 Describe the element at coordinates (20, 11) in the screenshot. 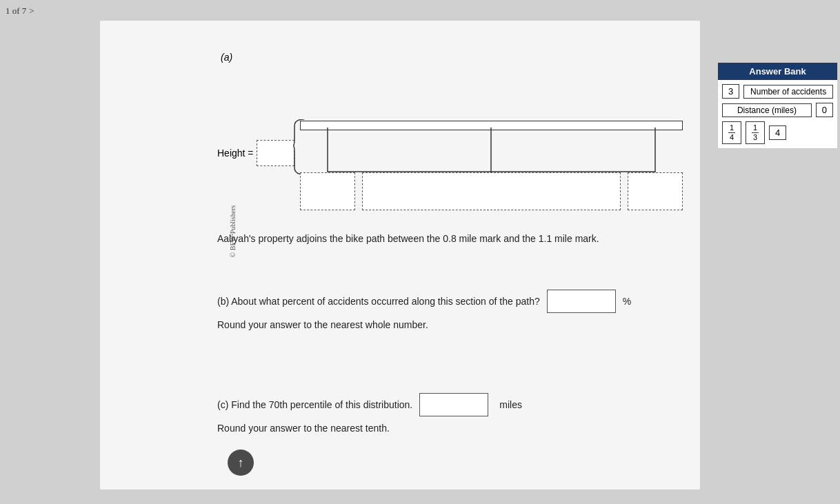

I see `page-nav: 1 of 7 >` at that location.